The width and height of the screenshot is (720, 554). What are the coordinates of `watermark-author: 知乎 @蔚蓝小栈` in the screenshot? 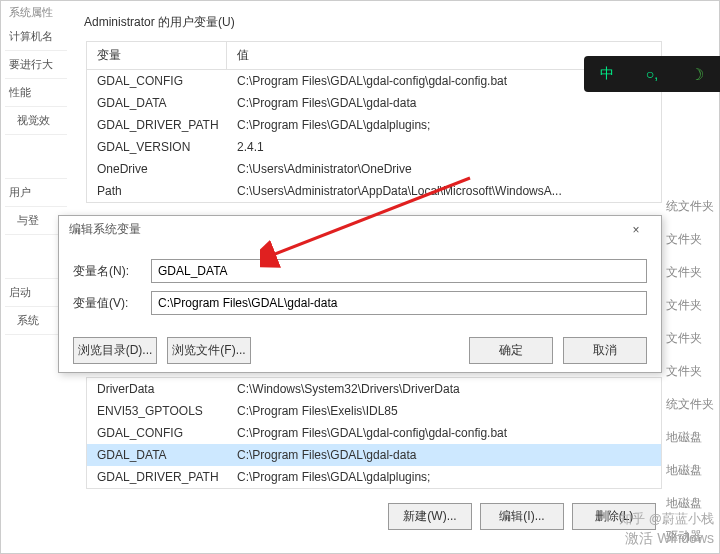 It's located at (666, 519).